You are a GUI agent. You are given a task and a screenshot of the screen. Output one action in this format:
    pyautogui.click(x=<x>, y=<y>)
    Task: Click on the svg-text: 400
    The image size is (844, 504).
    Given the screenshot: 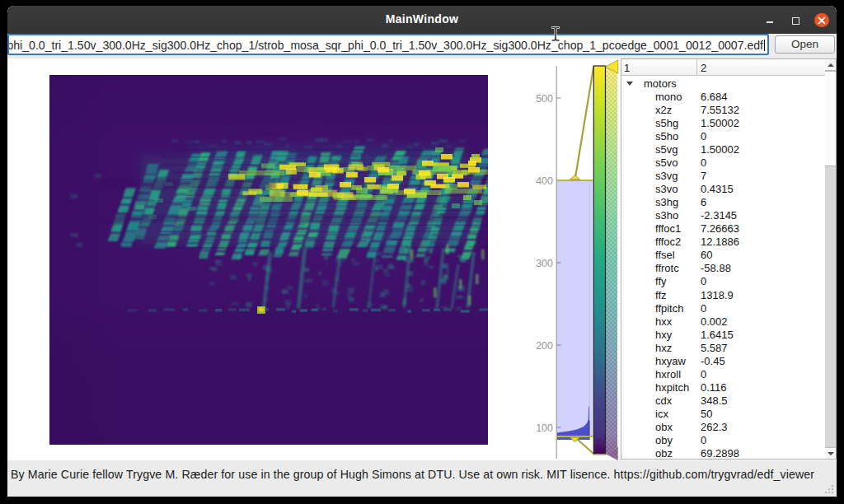 What is the action you would take?
    pyautogui.click(x=544, y=181)
    